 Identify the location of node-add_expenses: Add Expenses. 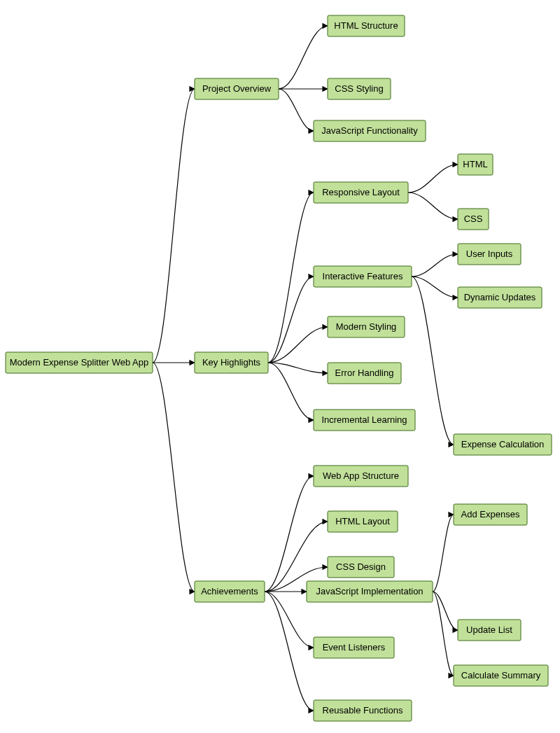
(490, 515).